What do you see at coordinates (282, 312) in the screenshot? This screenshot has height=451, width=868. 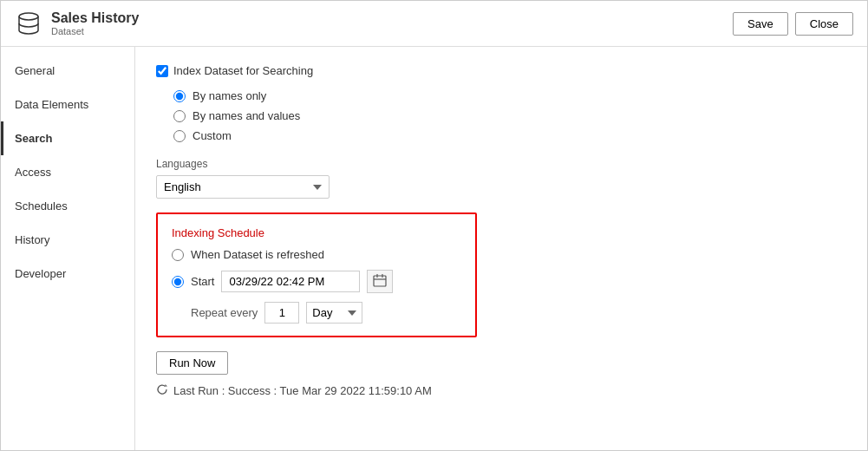 I see `repeat-value-input` at bounding box center [282, 312].